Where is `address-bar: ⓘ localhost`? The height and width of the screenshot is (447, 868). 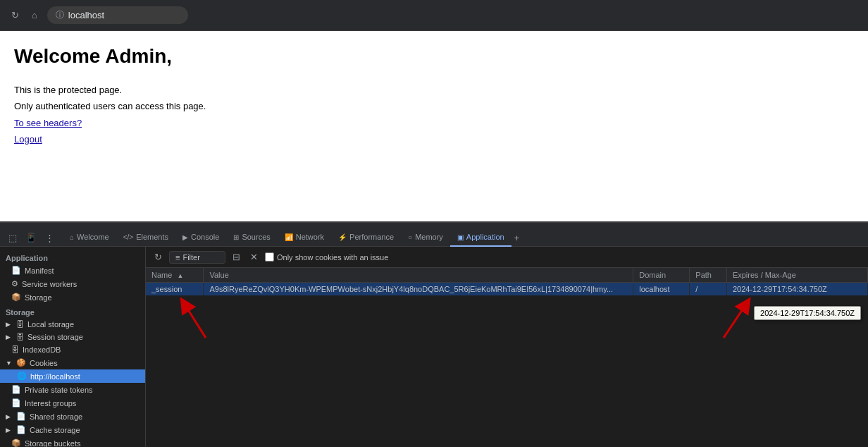 address-bar: ⓘ localhost is located at coordinates (118, 16).